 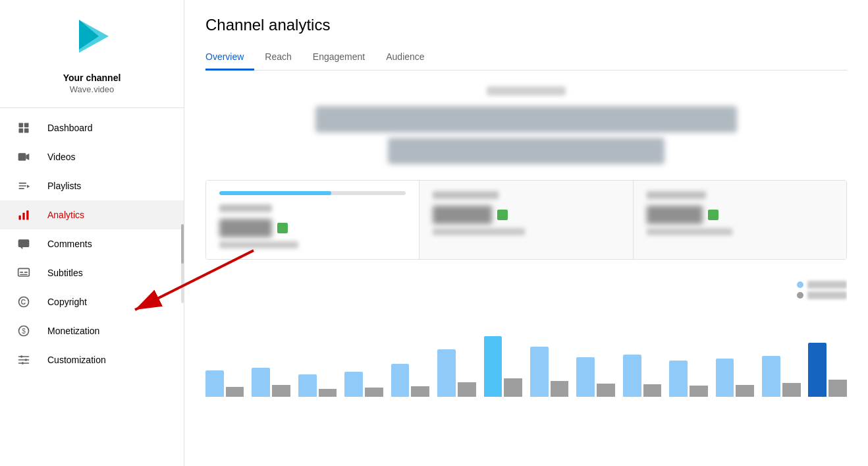 I want to click on page-title: Channel analytics, so click(x=526, y=25).